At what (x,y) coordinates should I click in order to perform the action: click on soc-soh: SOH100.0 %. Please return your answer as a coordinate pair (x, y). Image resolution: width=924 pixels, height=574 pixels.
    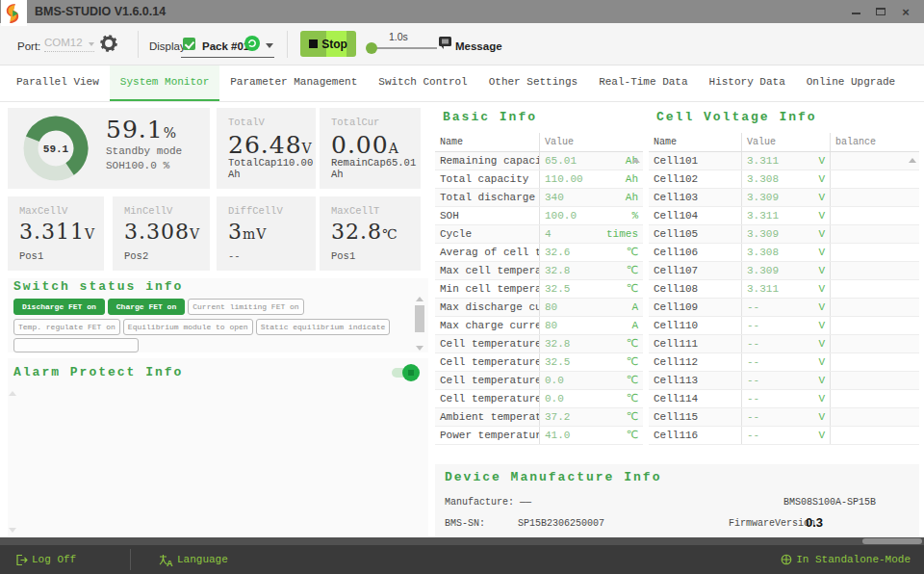
    Looking at the image, I should click on (144, 166).